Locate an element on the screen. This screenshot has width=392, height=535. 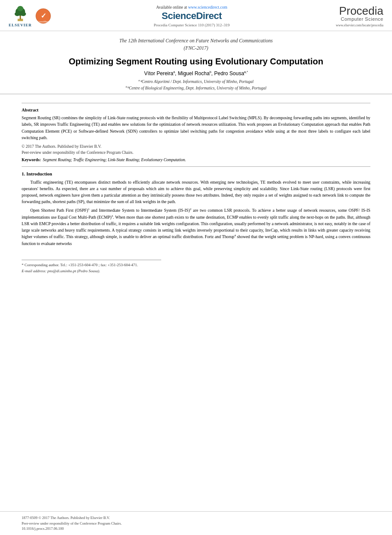
intro-para2: Open Shortest Path First (OSPF)1 and Int… is located at coordinates (196, 227).